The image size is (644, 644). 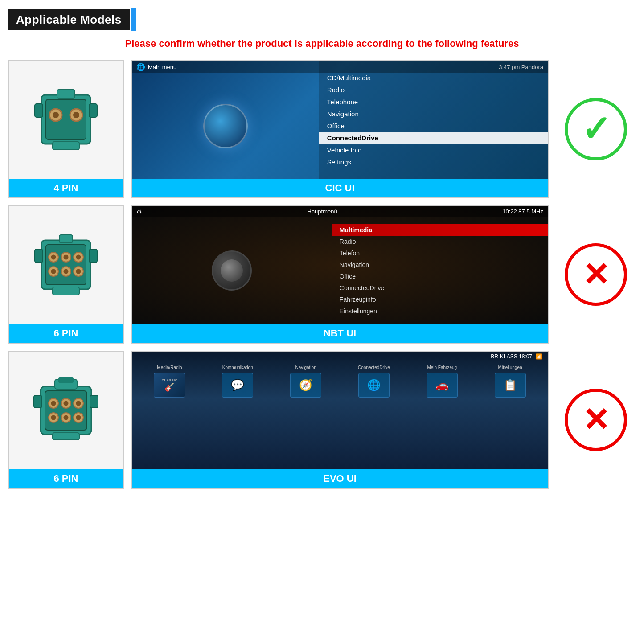 I want to click on evo-col-media: Media/Radio CLASSIC 🎸, so click(x=169, y=381).